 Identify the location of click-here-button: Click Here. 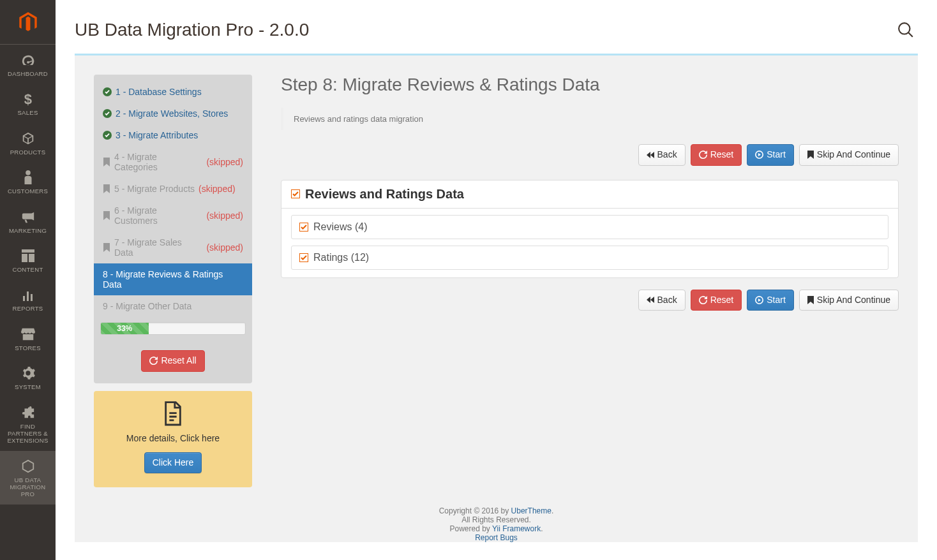
(174, 463).